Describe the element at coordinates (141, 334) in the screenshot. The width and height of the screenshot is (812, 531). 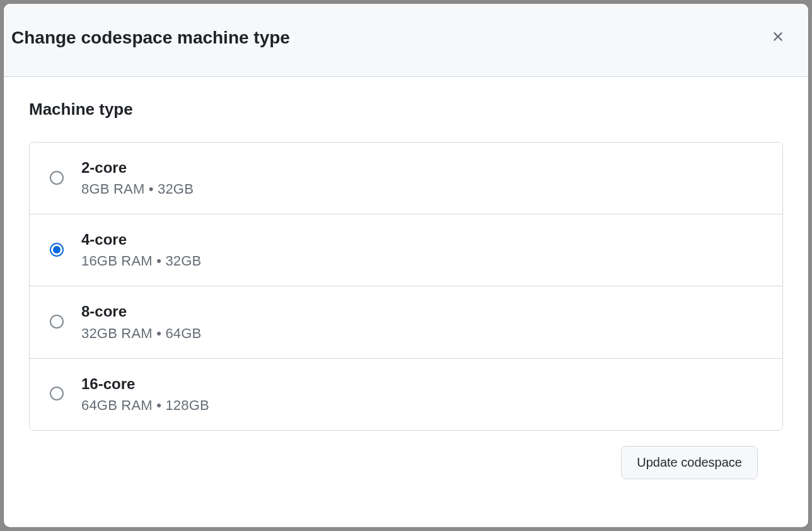
I see `option-spec: 32GB RAM • 64GB` at that location.